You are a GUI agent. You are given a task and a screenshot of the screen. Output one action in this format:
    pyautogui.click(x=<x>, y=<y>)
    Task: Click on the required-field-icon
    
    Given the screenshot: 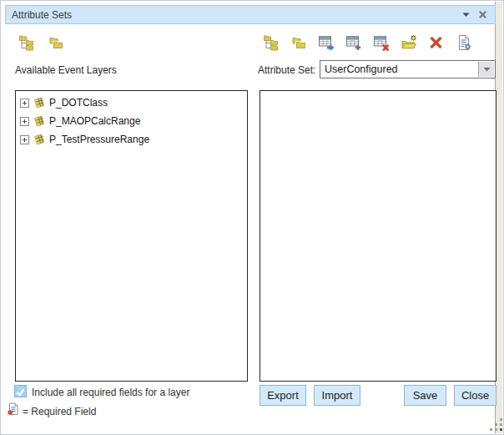 What is the action you would take?
    pyautogui.click(x=13, y=409)
    